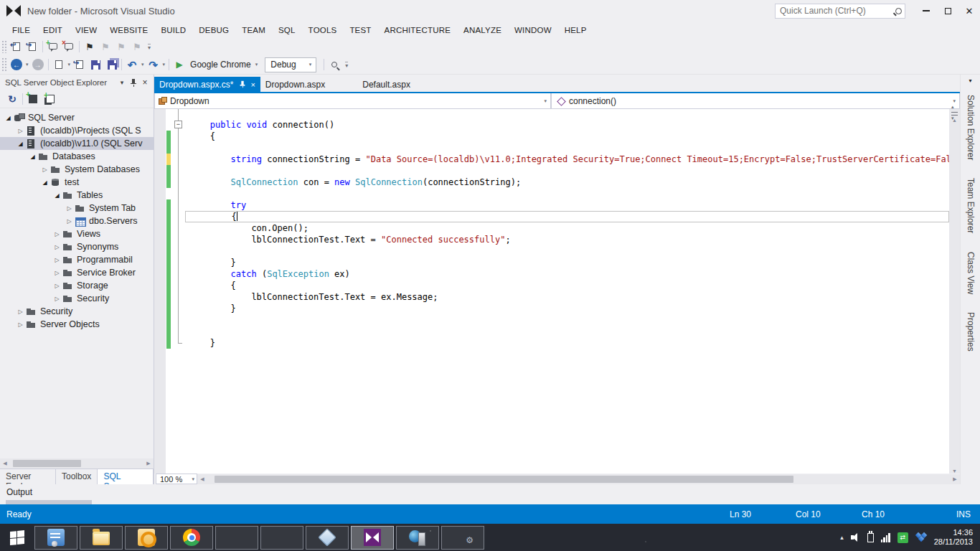 The height and width of the screenshot is (551, 980). What do you see at coordinates (70, 65) in the screenshot?
I see `new-file-dropdown: ▾` at bounding box center [70, 65].